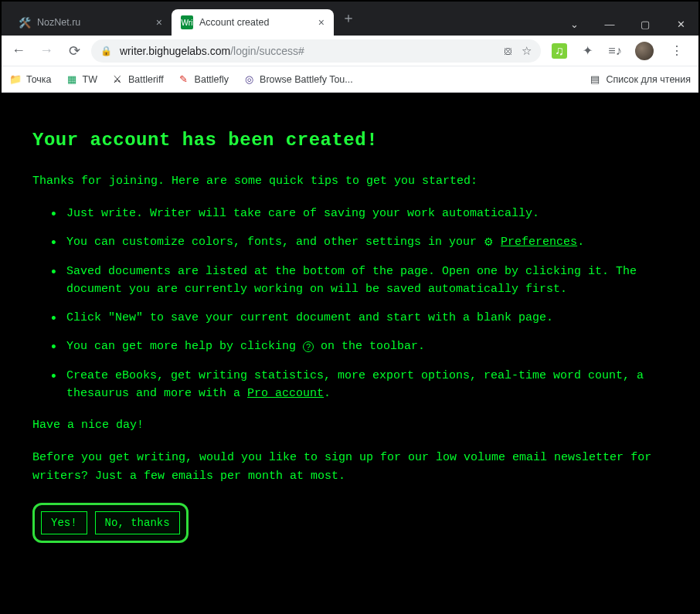 The height and width of the screenshot is (614, 700). What do you see at coordinates (350, 51) in the screenshot?
I see `browser-toolbar: ← → ⟳ 🔒 writer.bighugelabs.com/login/suc…` at bounding box center [350, 51].